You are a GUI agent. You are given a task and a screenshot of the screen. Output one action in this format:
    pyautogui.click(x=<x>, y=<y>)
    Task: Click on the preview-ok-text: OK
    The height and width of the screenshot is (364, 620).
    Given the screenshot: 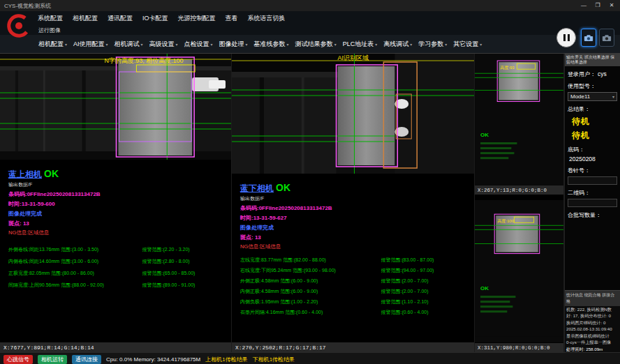 What is the action you would take?
    pyautogui.click(x=485, y=135)
    